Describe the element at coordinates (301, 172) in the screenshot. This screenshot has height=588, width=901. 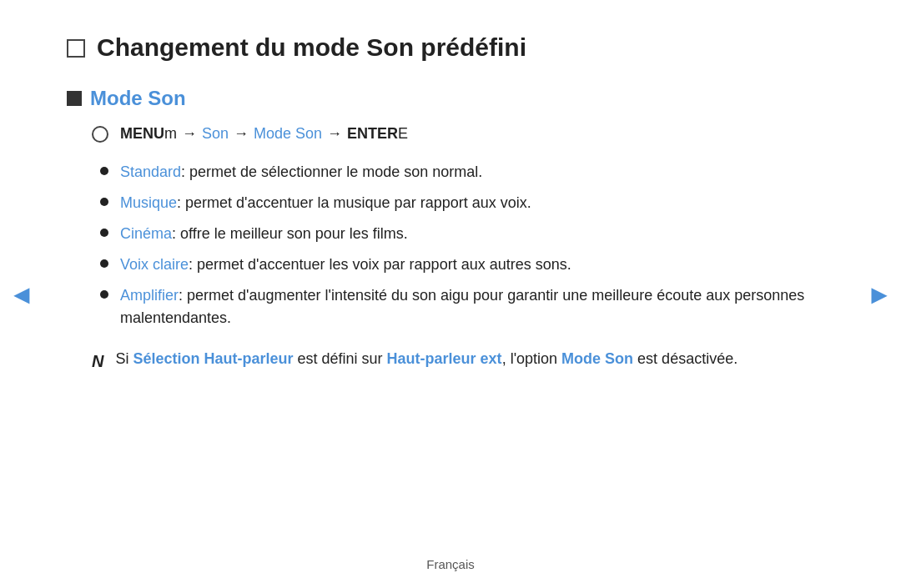
I see `bullet-item-text: Standard: permet de sélectionner le mode…` at that location.